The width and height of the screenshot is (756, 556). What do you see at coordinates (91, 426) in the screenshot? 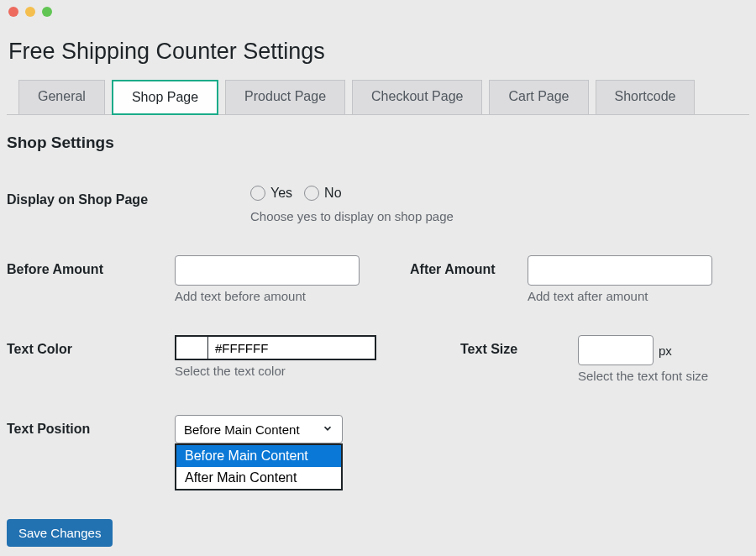
I see `text-position-label: Text Position` at bounding box center [91, 426].